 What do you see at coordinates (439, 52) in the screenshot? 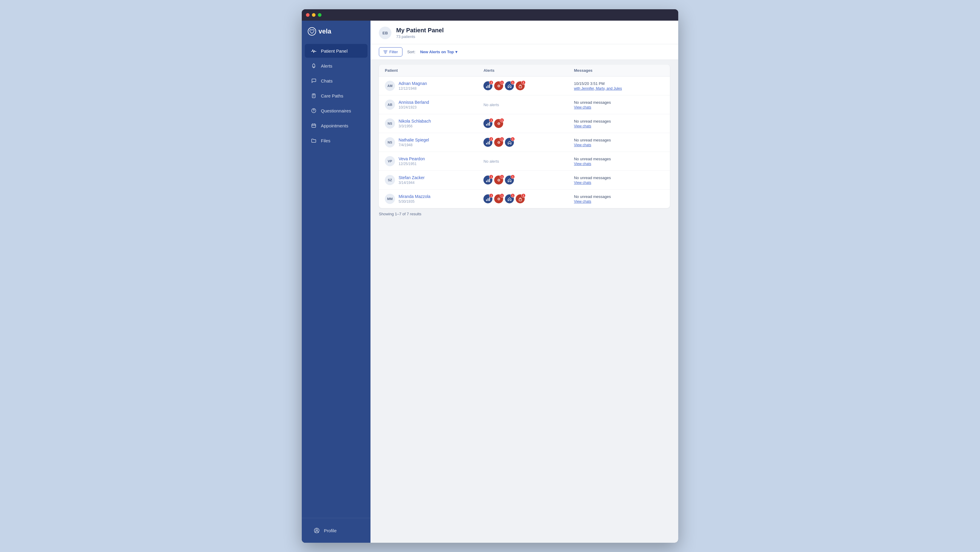
I see `sort-dropdown: New Alerts on Top ▾` at bounding box center [439, 52].